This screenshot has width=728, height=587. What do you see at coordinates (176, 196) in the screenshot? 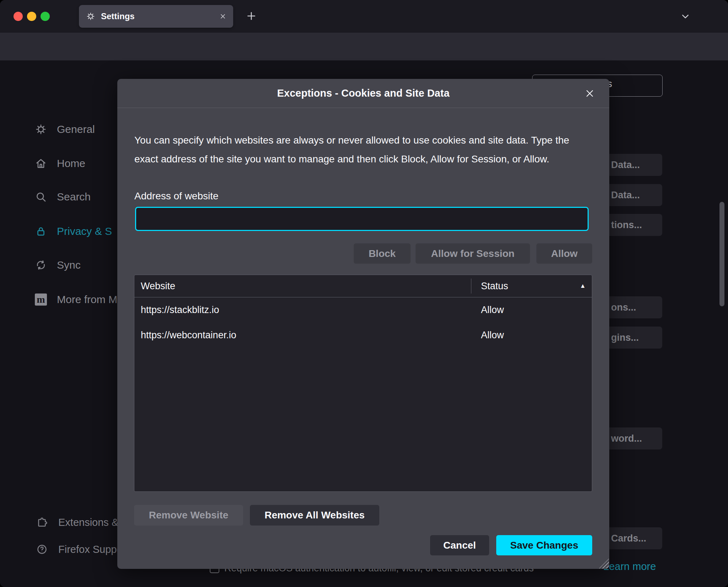
I see `address-label: Address of website` at bounding box center [176, 196].